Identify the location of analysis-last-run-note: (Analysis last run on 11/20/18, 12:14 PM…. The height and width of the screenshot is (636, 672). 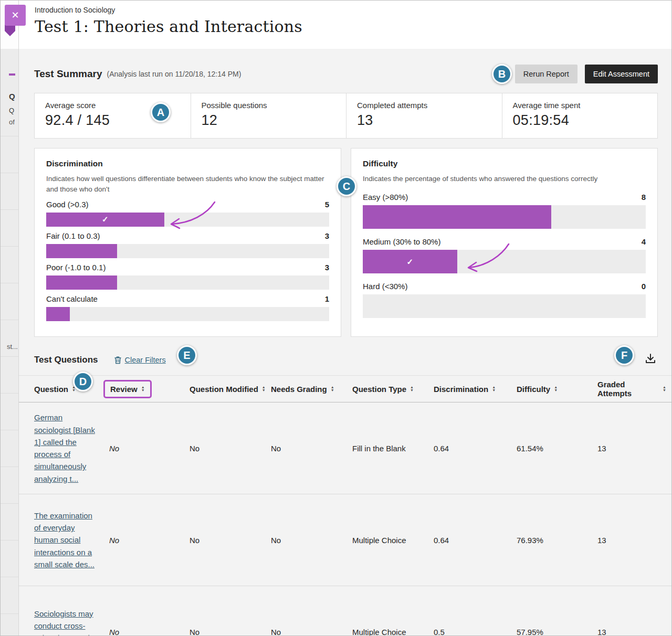
(174, 74).